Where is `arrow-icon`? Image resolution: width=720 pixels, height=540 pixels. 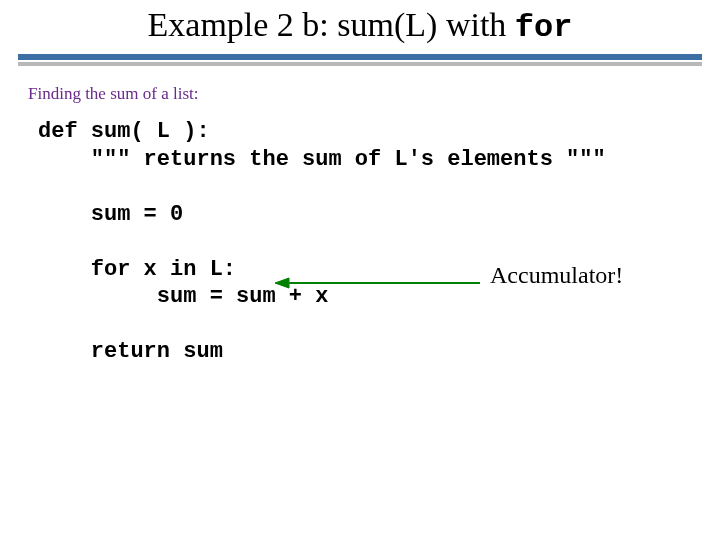 arrow-icon is located at coordinates (378, 283).